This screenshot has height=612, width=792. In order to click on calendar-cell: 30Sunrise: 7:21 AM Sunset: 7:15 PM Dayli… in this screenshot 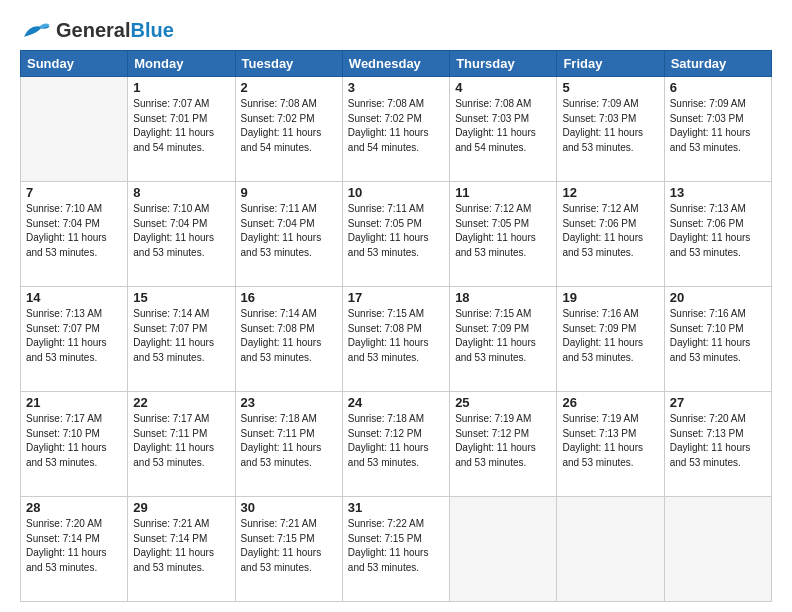, I will do `click(288, 550)`.